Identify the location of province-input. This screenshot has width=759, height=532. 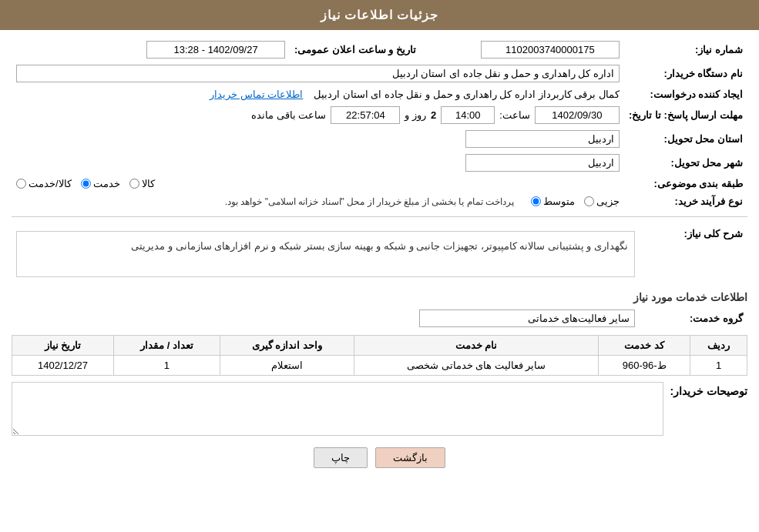
(542, 139).